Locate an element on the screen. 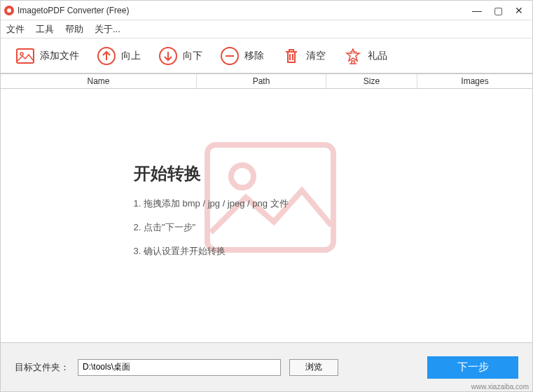  toolbar: 添加文件 向上 向下 移除 清空 GIFT 礼品 is located at coordinates (266, 56).